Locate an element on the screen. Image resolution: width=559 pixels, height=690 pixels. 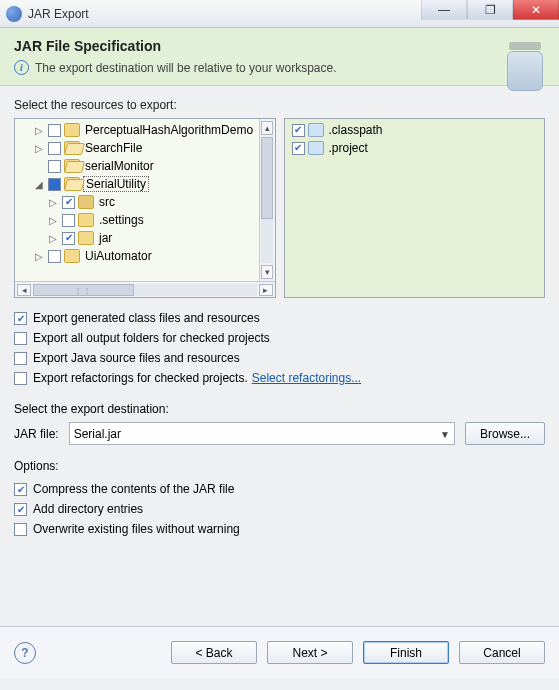
maximize-button: ❐ is located at coordinates (490, 10).